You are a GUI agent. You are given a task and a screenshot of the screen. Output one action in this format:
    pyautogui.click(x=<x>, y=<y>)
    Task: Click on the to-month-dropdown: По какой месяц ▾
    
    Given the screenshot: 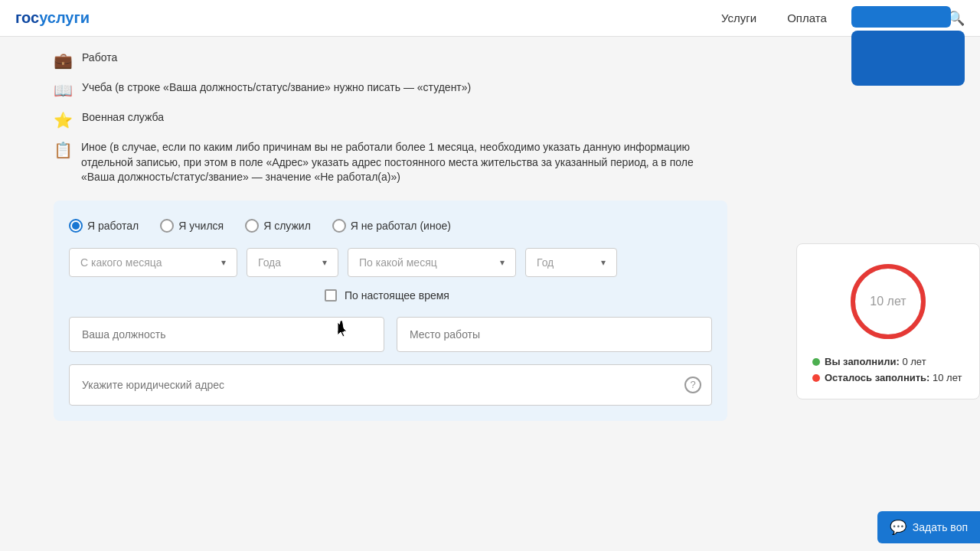 What is the action you would take?
    pyautogui.click(x=432, y=262)
    